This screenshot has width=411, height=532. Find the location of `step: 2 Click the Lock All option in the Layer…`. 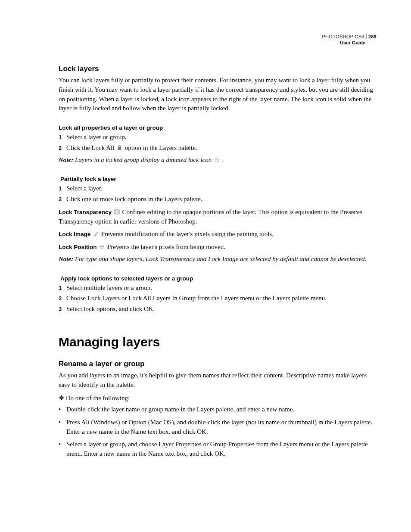

step: 2 Click the Lock All option in the Layer… is located at coordinates (218, 148).